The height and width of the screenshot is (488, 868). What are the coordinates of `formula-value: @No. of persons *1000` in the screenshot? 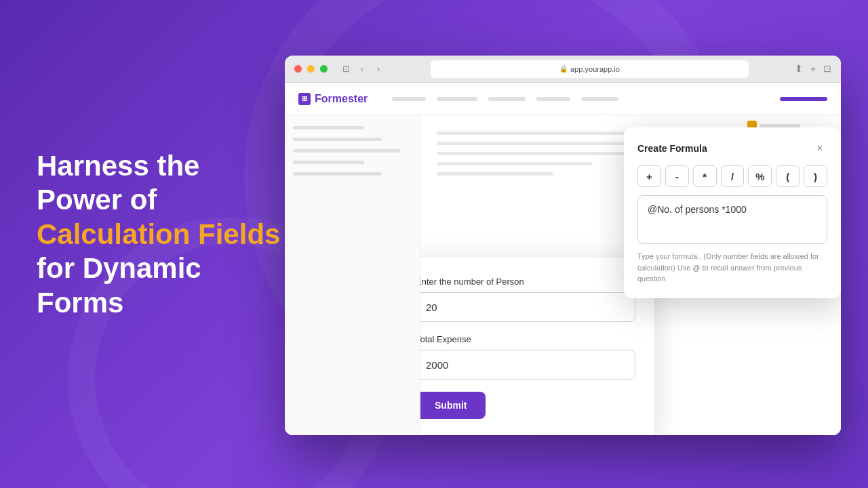 It's located at (697, 209).